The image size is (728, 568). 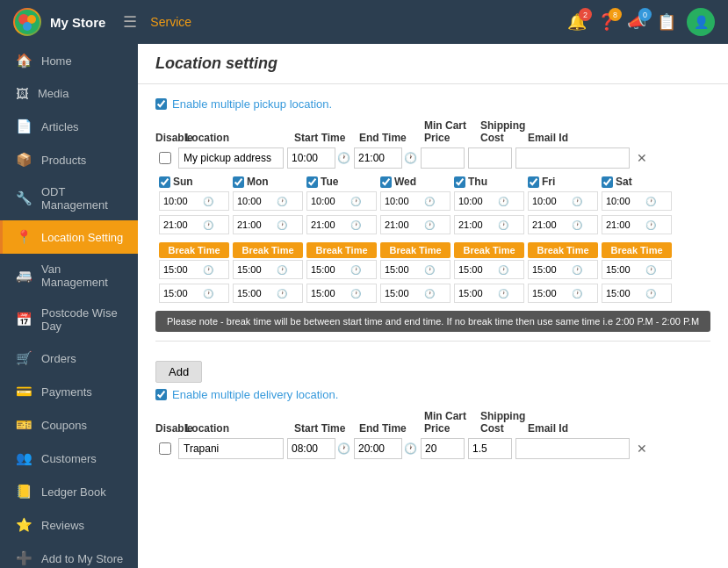 What do you see at coordinates (162, 395) in the screenshot?
I see `enable-delivery-checkbox` at bounding box center [162, 395].